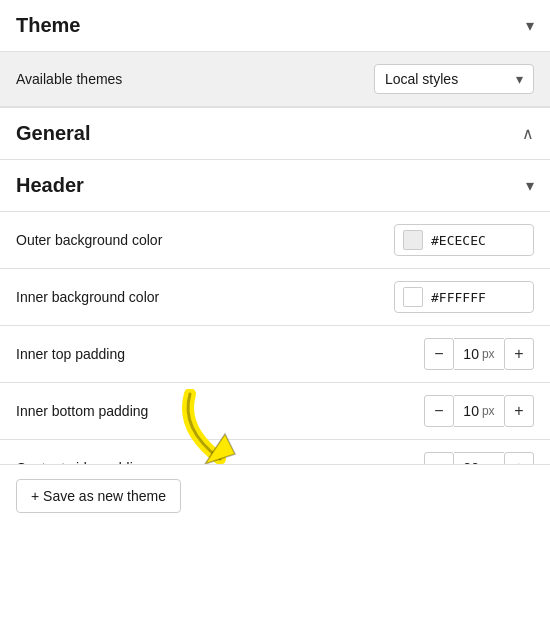 The image size is (550, 633). What do you see at coordinates (458, 298) in the screenshot?
I see `inner-bg-color-value: #FFFFFF` at bounding box center [458, 298].